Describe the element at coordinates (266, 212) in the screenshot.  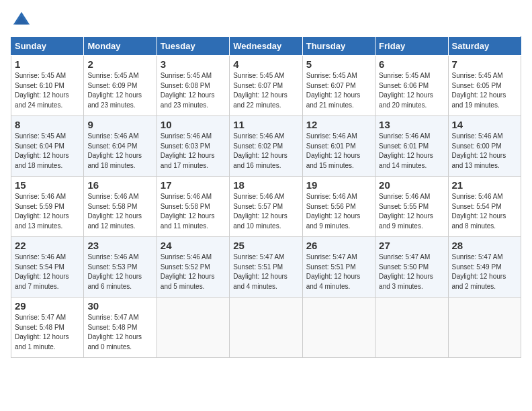
I see `day-info: Sunrise: 5:46 AMSunset: 5:57 PMDaylight:…` at that location.